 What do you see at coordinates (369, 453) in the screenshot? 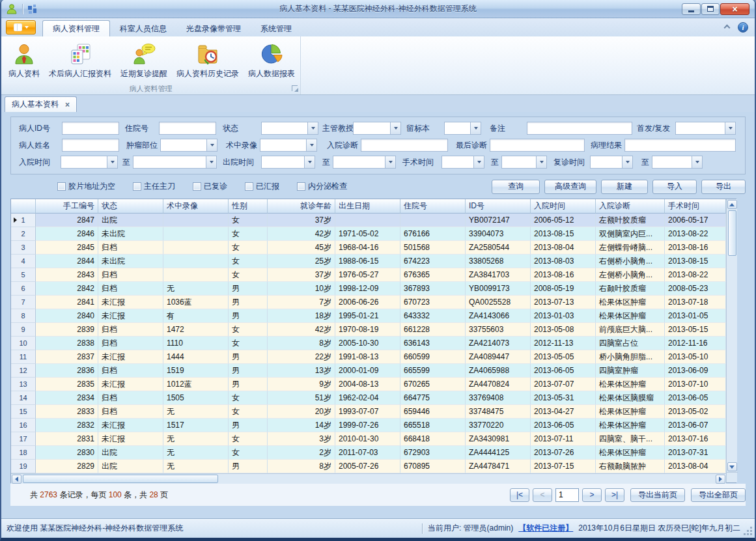
I see `table-row: 182830出院无女2岁2011-07-03672903ZA4444125201…` at bounding box center [369, 453].